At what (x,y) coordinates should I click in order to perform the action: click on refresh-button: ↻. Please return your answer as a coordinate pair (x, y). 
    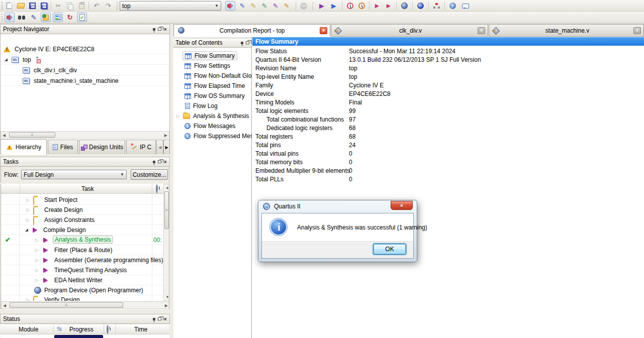
    Looking at the image, I should click on (70, 17).